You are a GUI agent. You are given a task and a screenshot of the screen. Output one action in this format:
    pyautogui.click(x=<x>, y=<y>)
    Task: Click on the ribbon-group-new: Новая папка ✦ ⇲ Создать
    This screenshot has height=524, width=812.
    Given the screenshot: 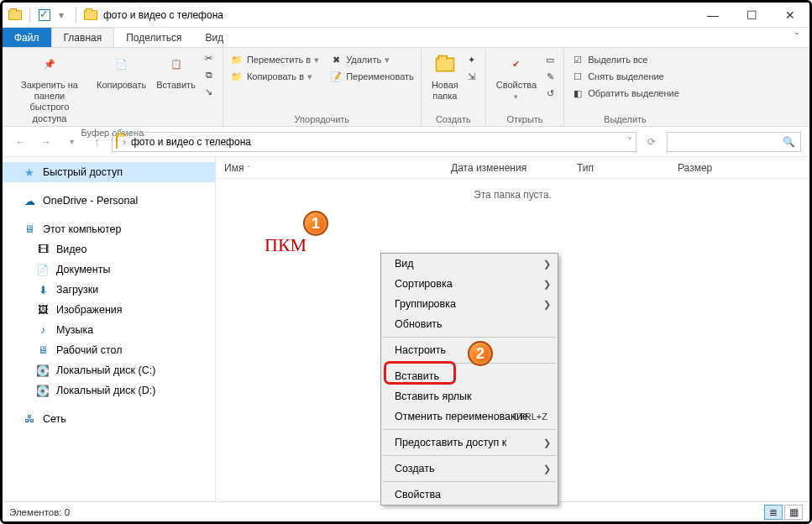 What is the action you would take?
    pyautogui.click(x=453, y=87)
    